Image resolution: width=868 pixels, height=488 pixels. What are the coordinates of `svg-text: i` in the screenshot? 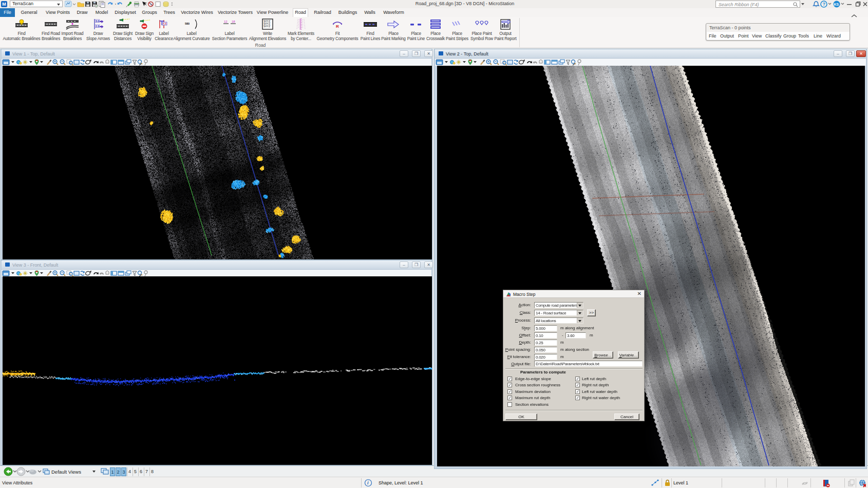 It's located at (368, 483).